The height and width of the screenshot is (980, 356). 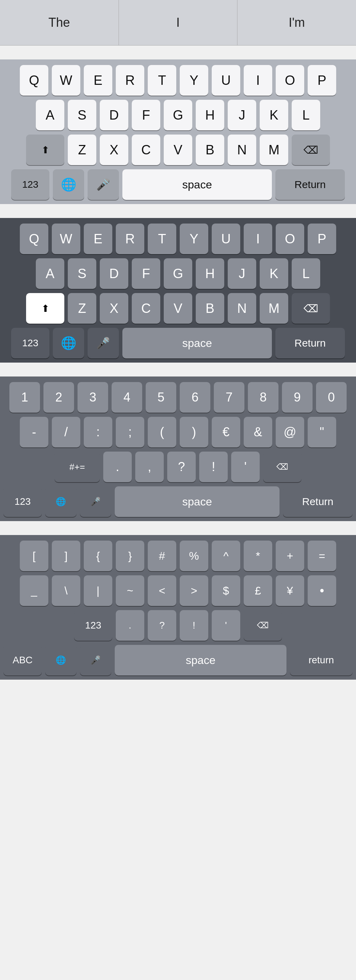 I want to click on key-o: O, so click(x=290, y=80).